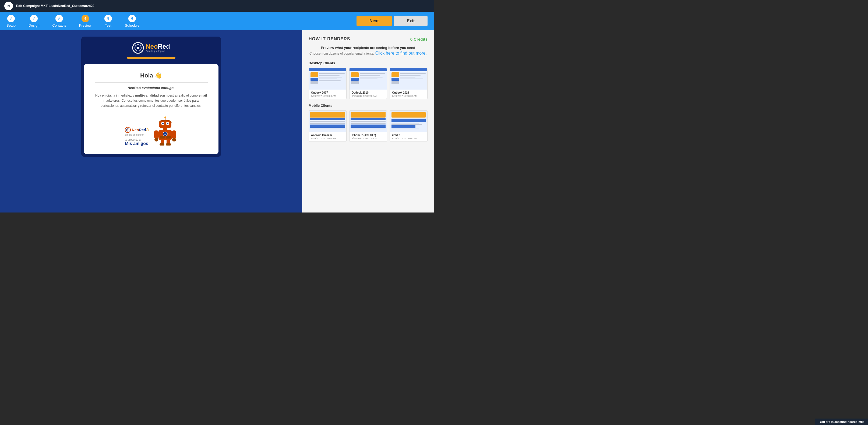 This screenshot has width=868, height=425. Describe the element at coordinates (368, 121) in the screenshot. I see `right-panel: HOW IT RENDERS 0 Credits Preview what yo…` at that location.